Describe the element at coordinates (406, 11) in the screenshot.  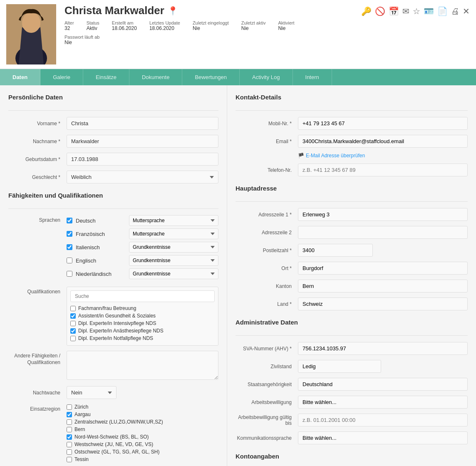
I see `email-icon: ✉` at that location.